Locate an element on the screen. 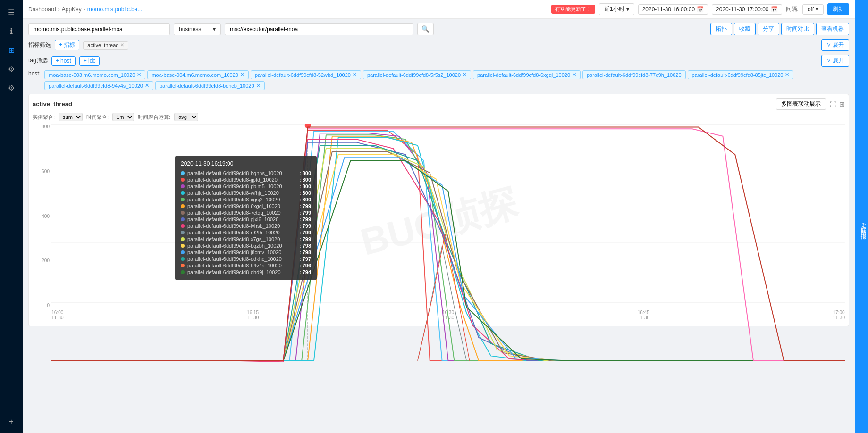 The width and height of the screenshot is (868, 433). host-tag-close-7: ✕ is located at coordinates (147, 86).